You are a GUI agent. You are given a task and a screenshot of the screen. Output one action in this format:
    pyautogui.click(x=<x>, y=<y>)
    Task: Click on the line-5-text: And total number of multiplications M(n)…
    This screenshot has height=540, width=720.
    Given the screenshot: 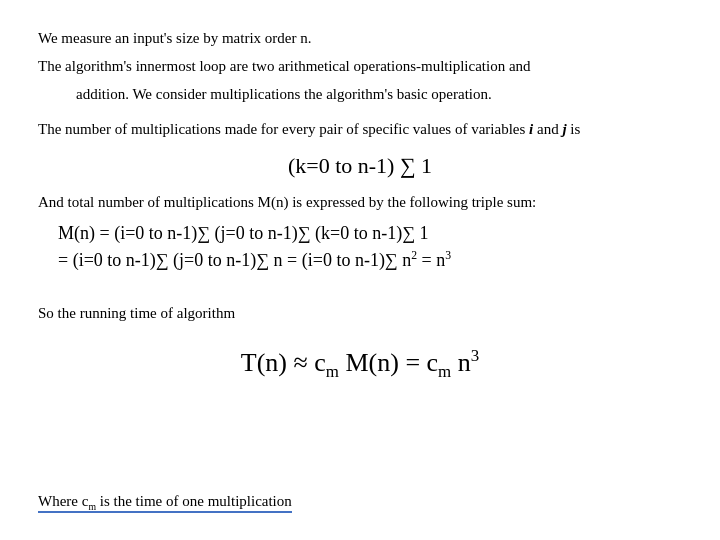 What is the action you would take?
    pyautogui.click(x=287, y=202)
    